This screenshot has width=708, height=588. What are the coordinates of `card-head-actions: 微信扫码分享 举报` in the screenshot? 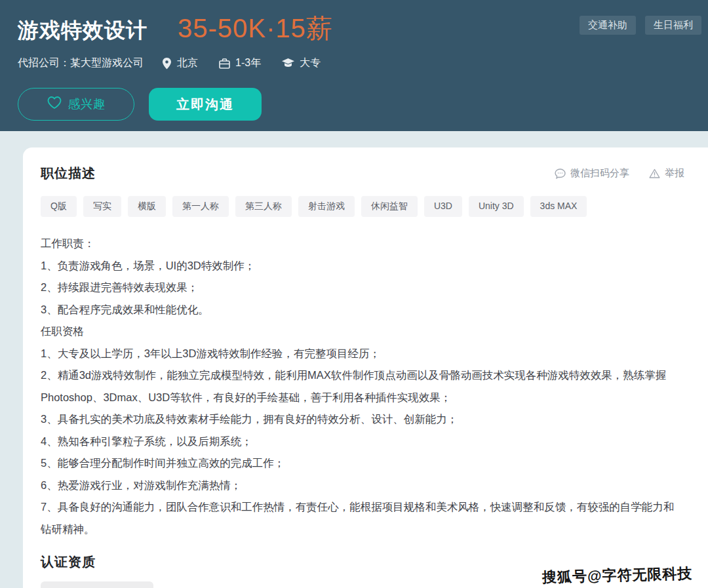 It's located at (620, 173).